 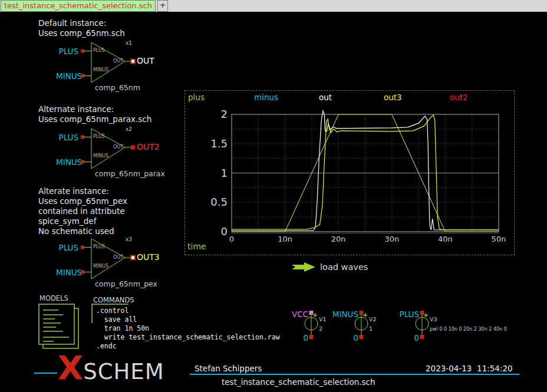 I want to click on load-waves-label: load waves, so click(x=344, y=267).